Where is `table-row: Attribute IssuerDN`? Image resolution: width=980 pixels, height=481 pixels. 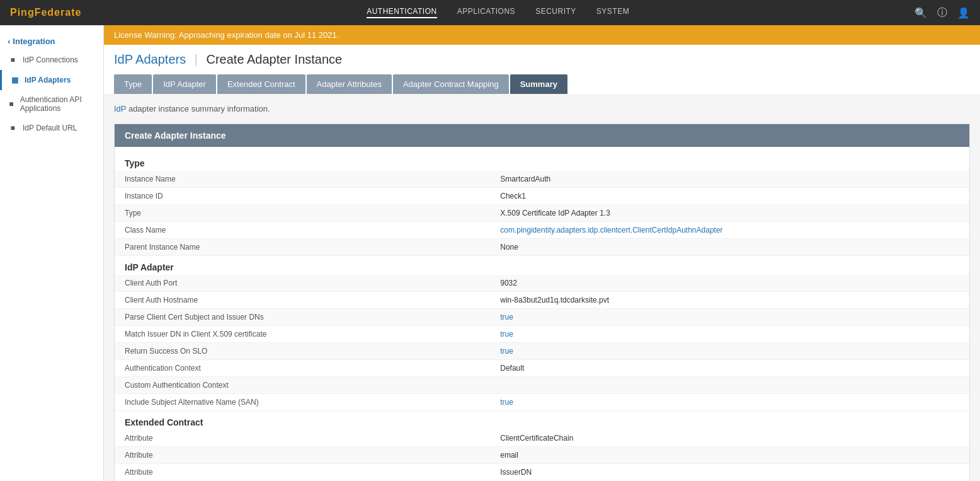
table-row: Attribute IssuerDN is located at coordinates (542, 472).